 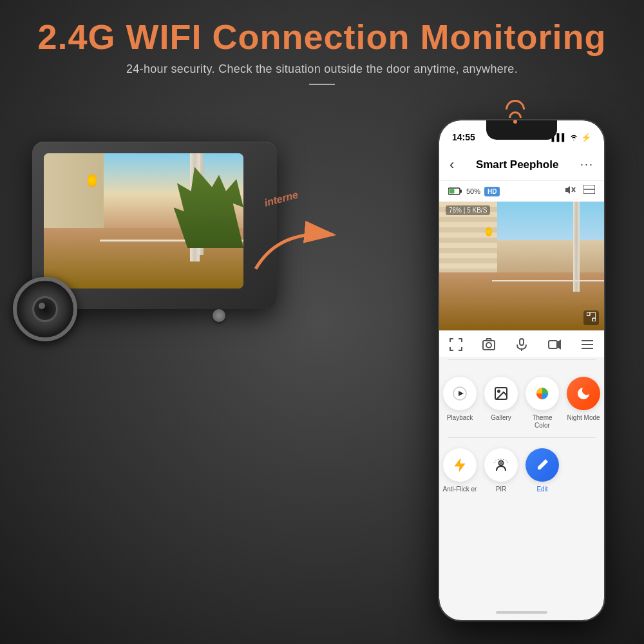 What do you see at coordinates (515, 112) in the screenshot?
I see `wifi-icon` at bounding box center [515, 112].